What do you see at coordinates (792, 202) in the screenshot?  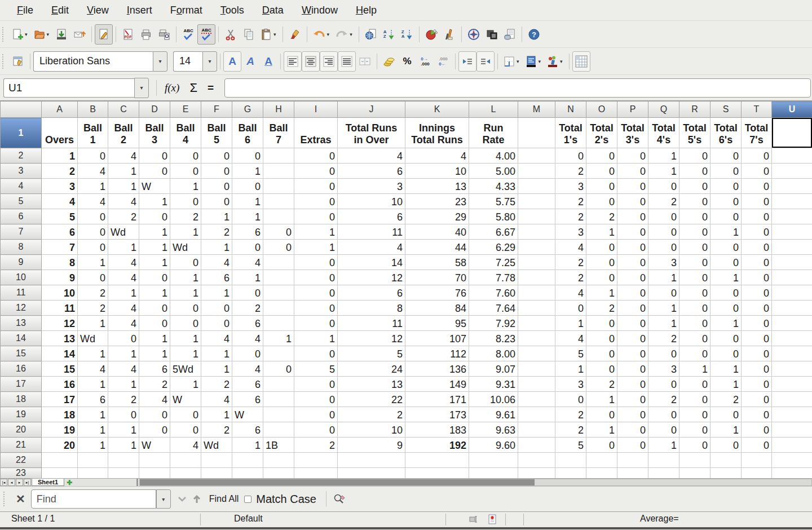 I see `cell-U5` at bounding box center [792, 202].